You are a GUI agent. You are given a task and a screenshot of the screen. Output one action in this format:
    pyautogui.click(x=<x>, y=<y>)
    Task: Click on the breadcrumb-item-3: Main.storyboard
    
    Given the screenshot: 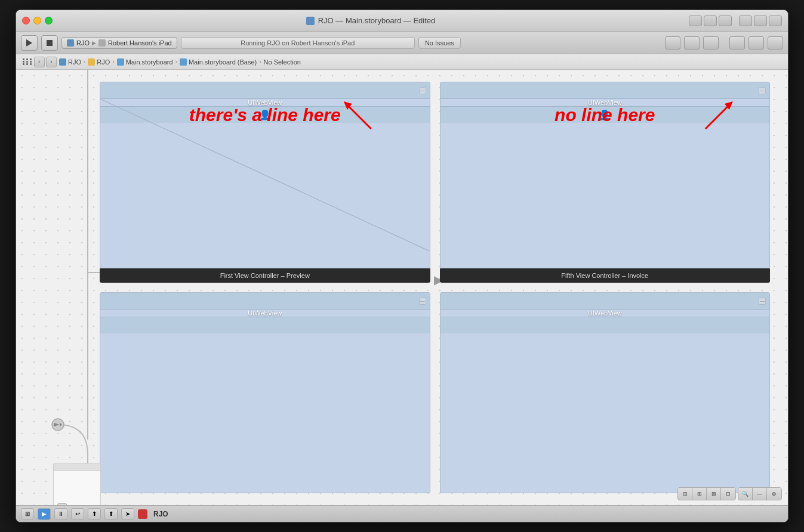 What is the action you would take?
    pyautogui.click(x=145, y=62)
    